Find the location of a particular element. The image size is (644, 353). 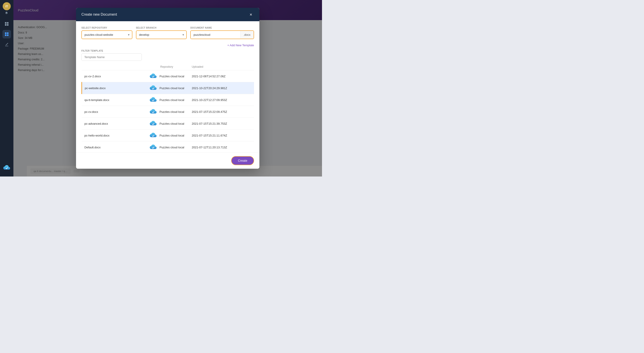

template-name-cell: pc-cv.docx is located at coordinates (113, 112).